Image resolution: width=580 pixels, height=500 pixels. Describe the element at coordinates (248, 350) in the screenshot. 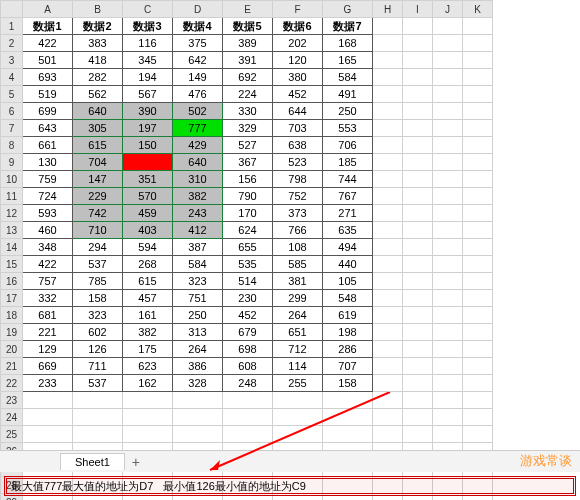

I see `cell: 698` at that location.